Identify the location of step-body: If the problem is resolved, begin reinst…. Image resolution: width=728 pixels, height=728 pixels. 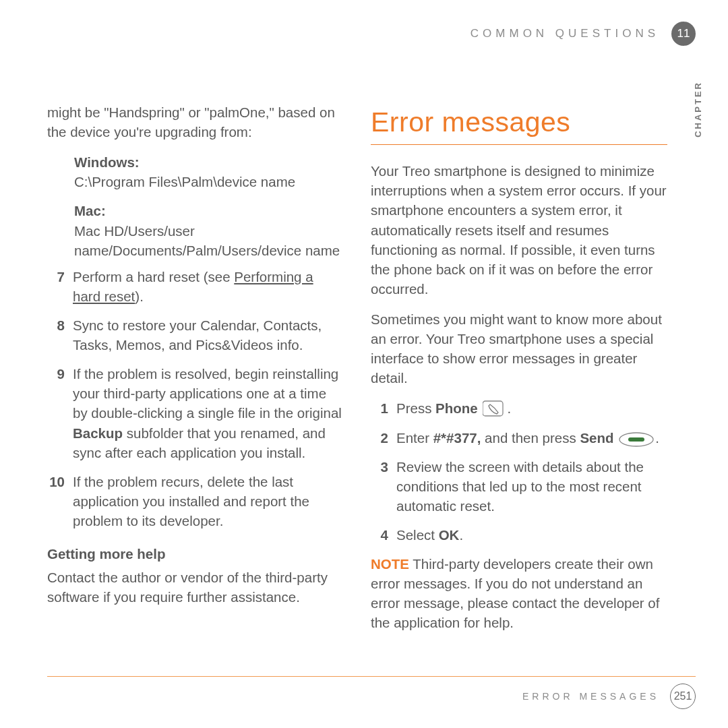
(208, 413).